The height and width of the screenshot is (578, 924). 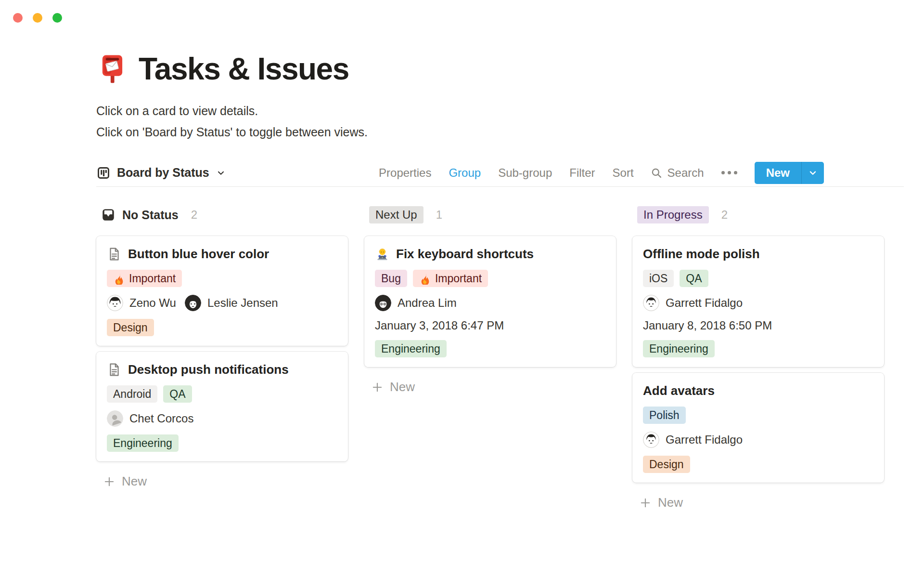 I want to click on avatar-leslie-jensen, so click(x=193, y=303).